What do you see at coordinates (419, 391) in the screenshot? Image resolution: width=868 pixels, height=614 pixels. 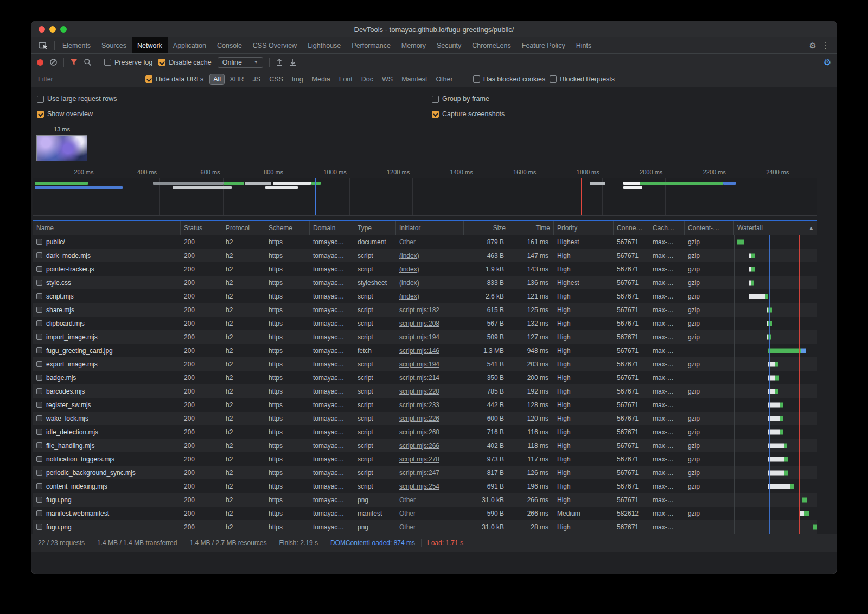 I see `initiator-link: script.mjs:220` at bounding box center [419, 391].